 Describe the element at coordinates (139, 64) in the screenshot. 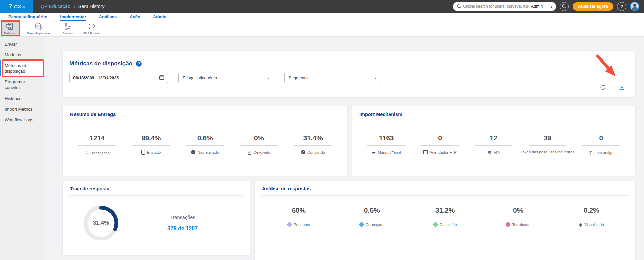

I see `help-icon` at that location.